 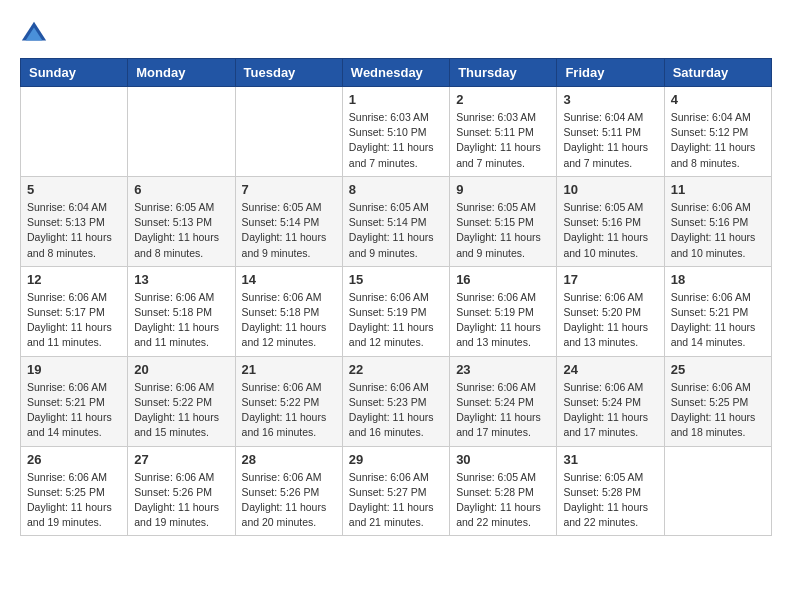 I want to click on day-number: 12, so click(x=74, y=280).